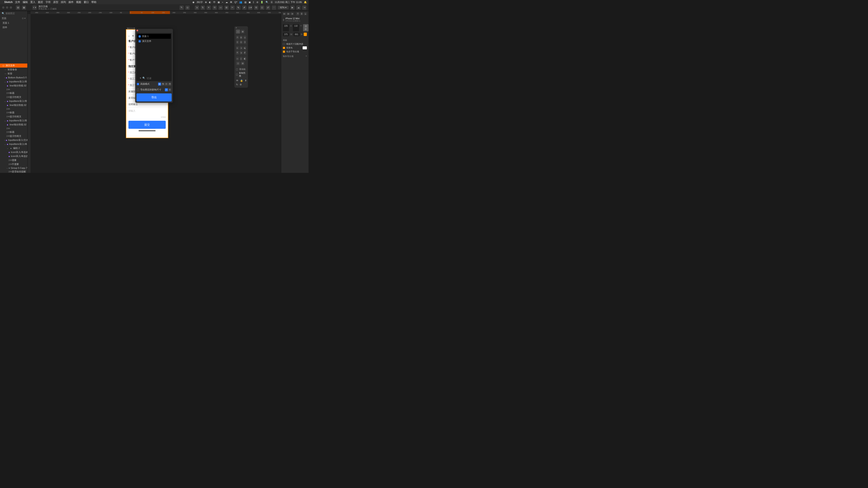 The height and width of the screenshot is (488, 868). What do you see at coordinates (13, 148) in the screenshot?
I see `layer-item: ⌄▸编组 2` at bounding box center [13, 148].